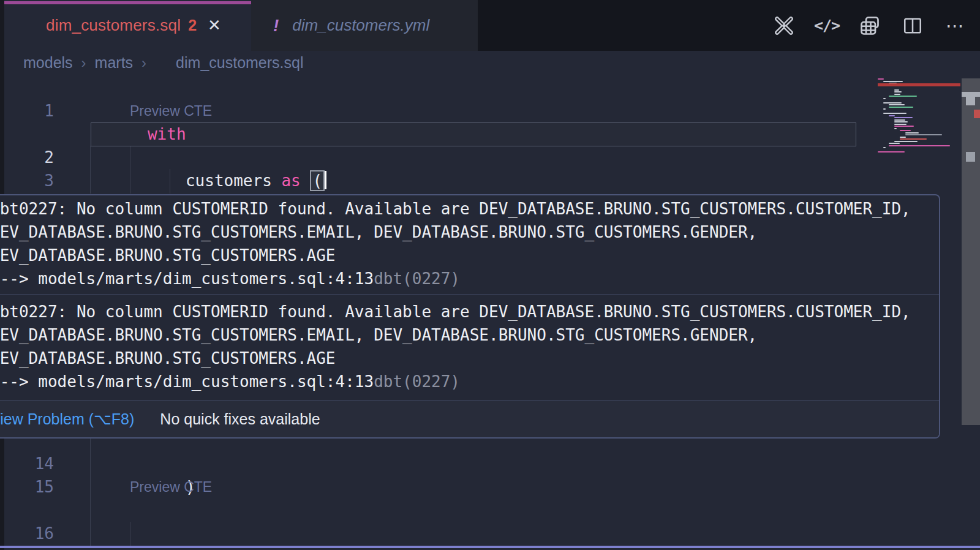 This screenshot has width=980, height=550. I want to click on split-editor-icon, so click(913, 26).